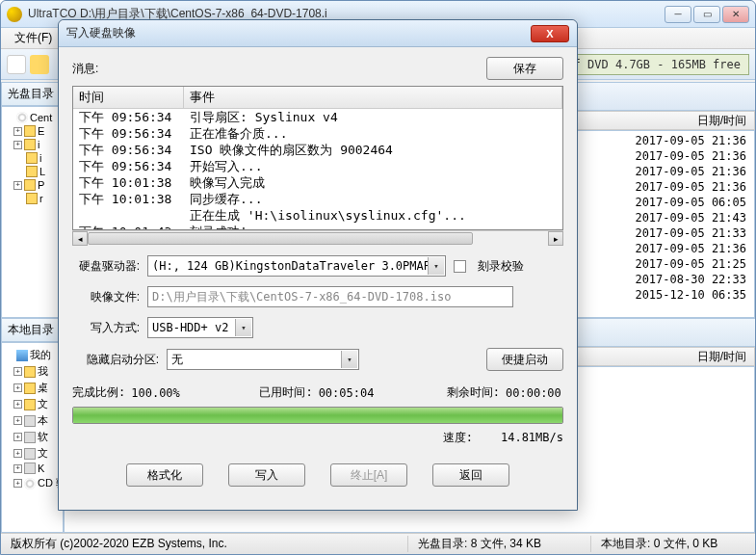  Describe the element at coordinates (330, 297) in the screenshot. I see `image-file-field: D:\用户目录\下载\CentOS-7-x86_64-DVD-1708.iso` at that location.